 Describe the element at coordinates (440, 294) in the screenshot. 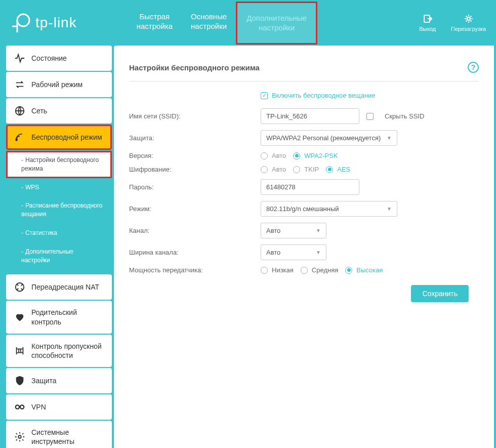

I see `save-button: Сохранить` at that location.